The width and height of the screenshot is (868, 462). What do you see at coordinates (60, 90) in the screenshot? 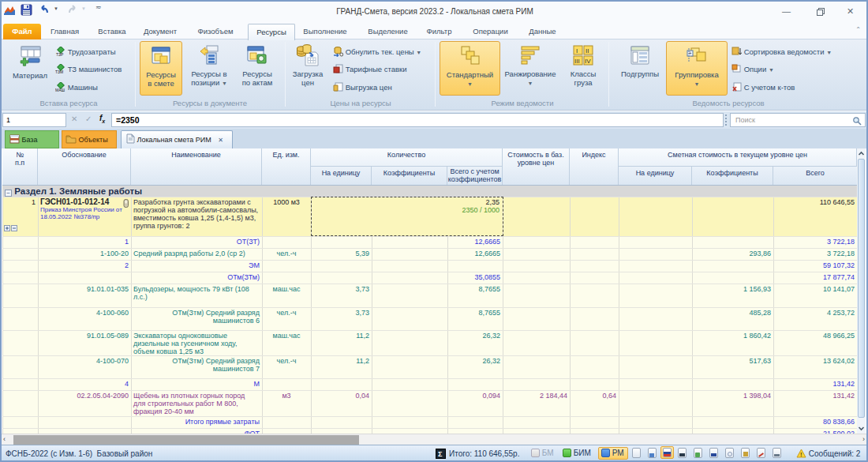
I see `svg-text: МАШ` at bounding box center [60, 90].